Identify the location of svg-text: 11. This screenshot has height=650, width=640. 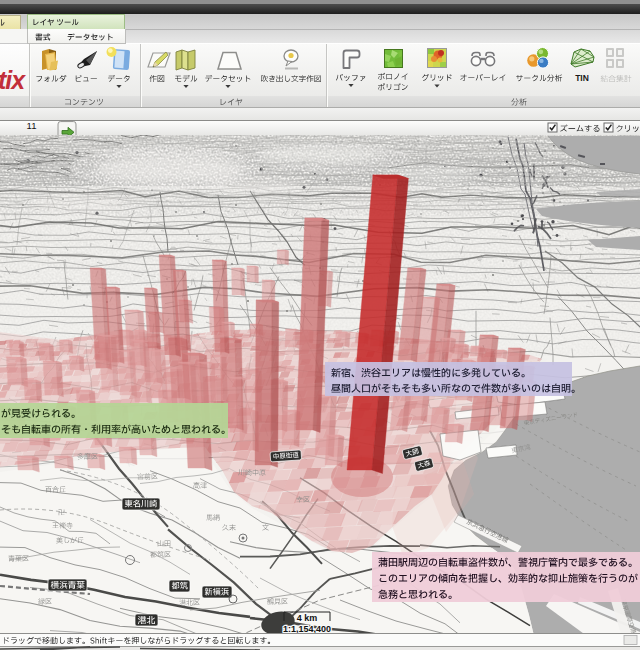
(32, 126).